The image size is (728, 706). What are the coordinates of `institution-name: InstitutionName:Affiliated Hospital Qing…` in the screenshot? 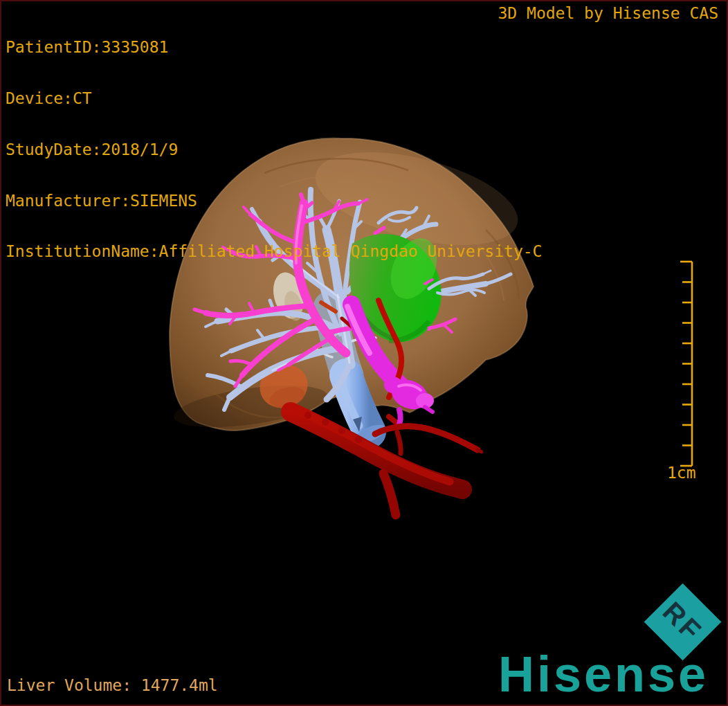 It's located at (274, 252).